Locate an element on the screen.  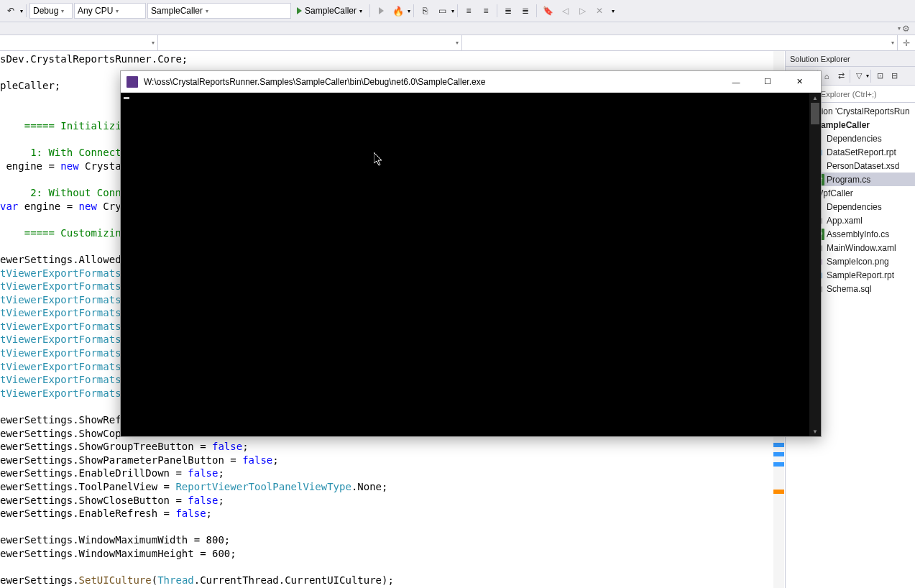
bookmark-clear-icon: ✕ is located at coordinates (599, 11).